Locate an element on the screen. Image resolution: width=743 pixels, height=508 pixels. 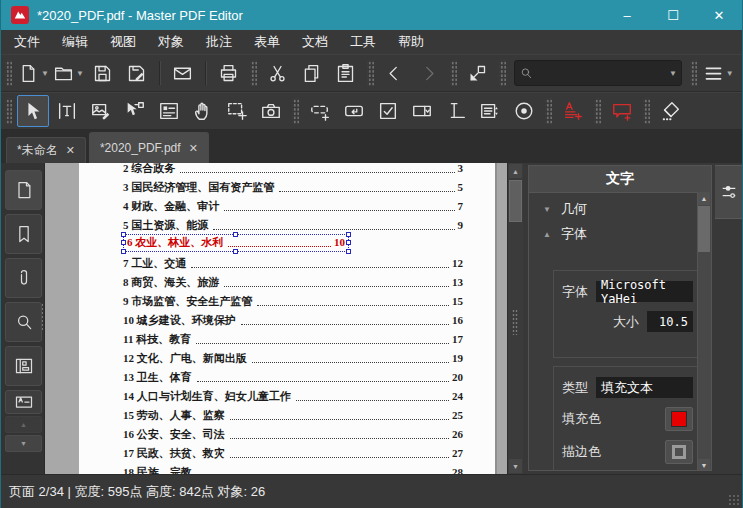
pointer-button is located at coordinates (33, 111).